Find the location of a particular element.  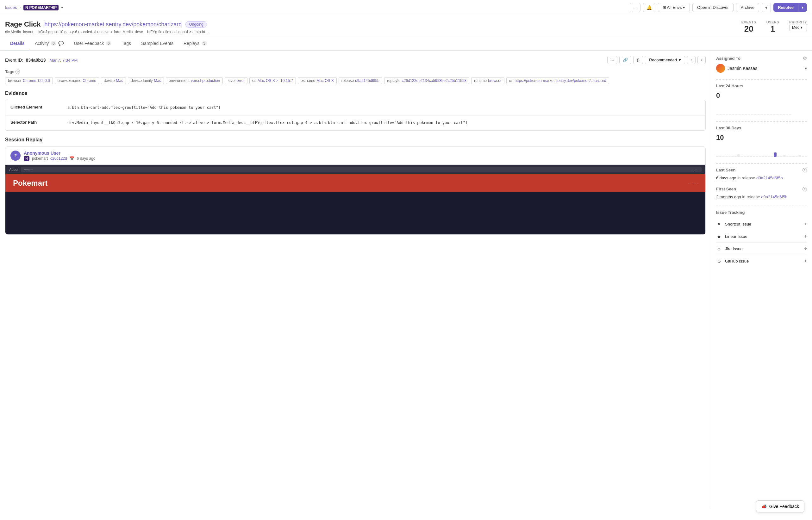

tracking-item-shortcut: ✕Shortcut Issue+ is located at coordinates (761, 224).